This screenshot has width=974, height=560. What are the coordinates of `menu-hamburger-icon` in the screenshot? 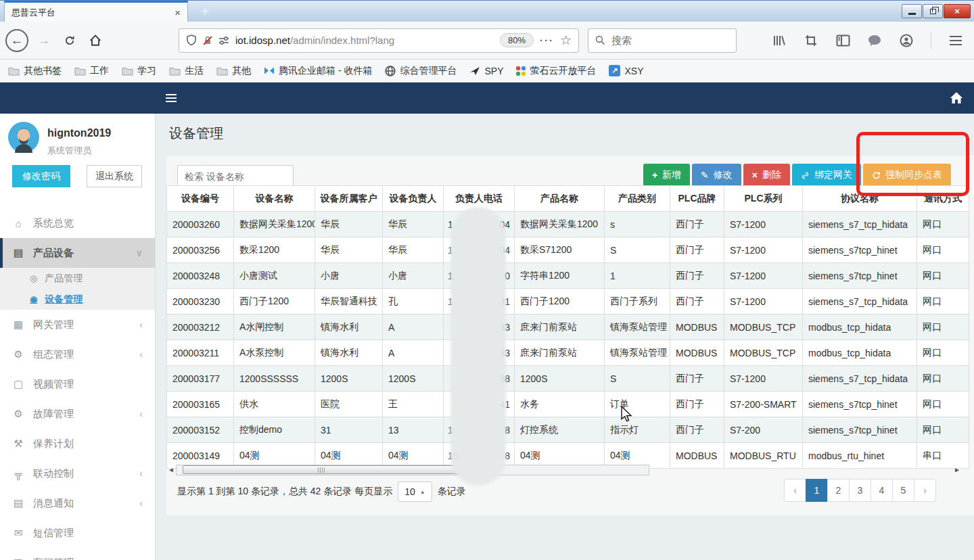 It's located at (956, 41).